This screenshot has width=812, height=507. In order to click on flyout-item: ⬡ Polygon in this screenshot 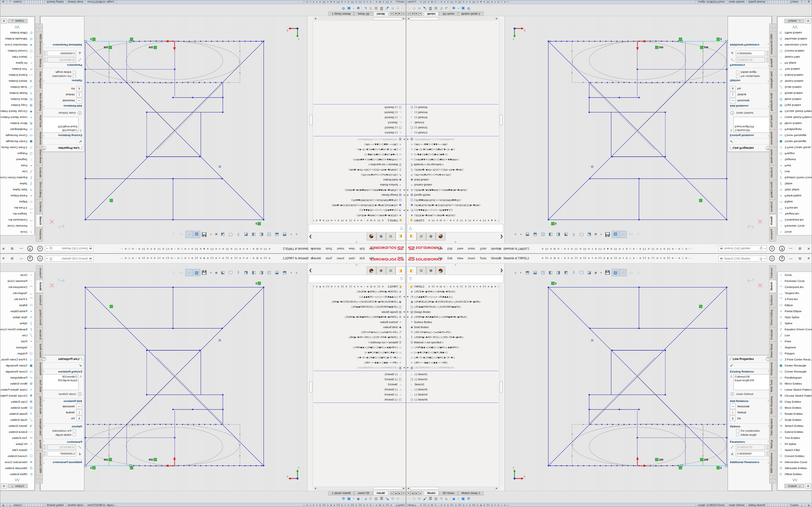, I will do `click(795, 154)`.